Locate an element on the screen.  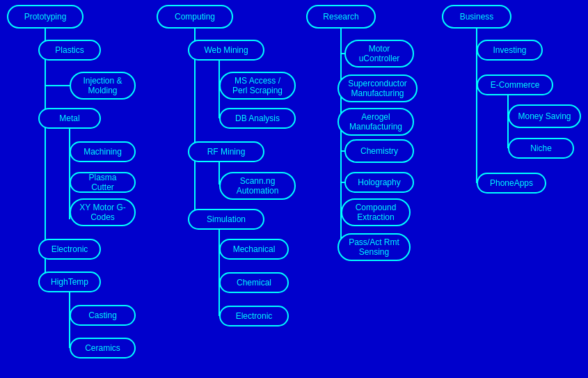
node-computing: Computing is located at coordinates (195, 17).